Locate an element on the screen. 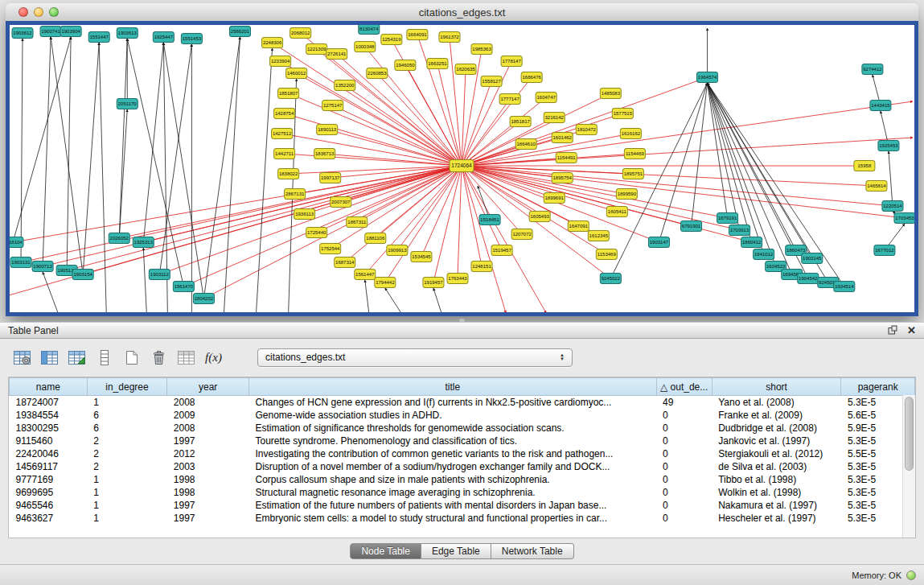  table-row: 977716911998Corpus callosum shape and si… is located at coordinates (462, 480).